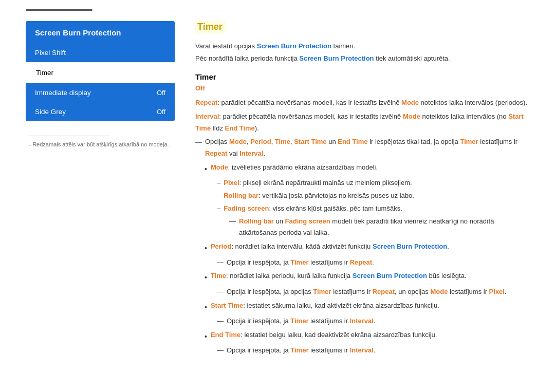  I want to click on intro-line-1: Varat iestatīt opcijas Screen Burn Prote…, so click(362, 46).